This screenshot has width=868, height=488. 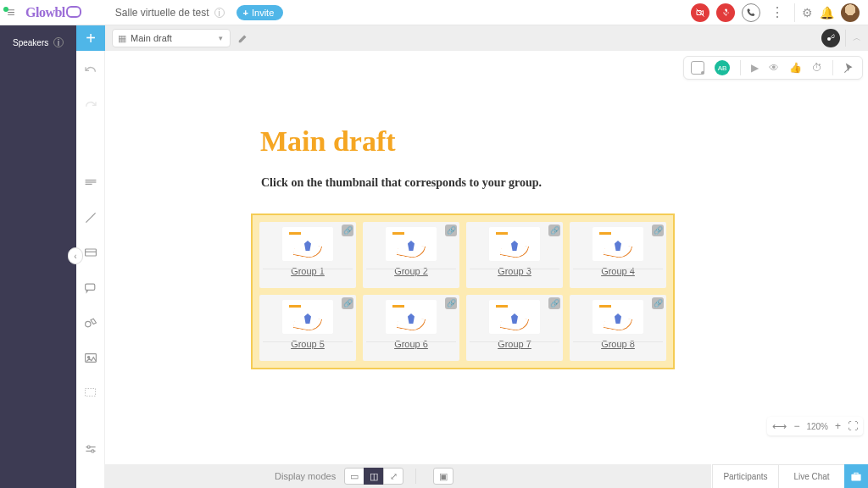 I want to click on phone-button, so click(x=751, y=13).